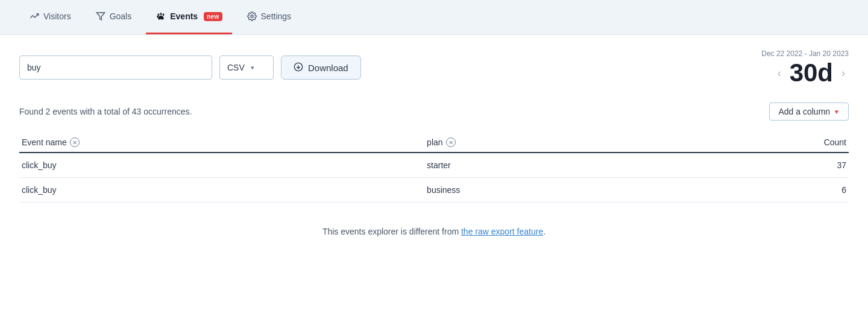 The height and width of the screenshot is (331, 868). I want to click on format-select-chevron: ▾, so click(253, 68).